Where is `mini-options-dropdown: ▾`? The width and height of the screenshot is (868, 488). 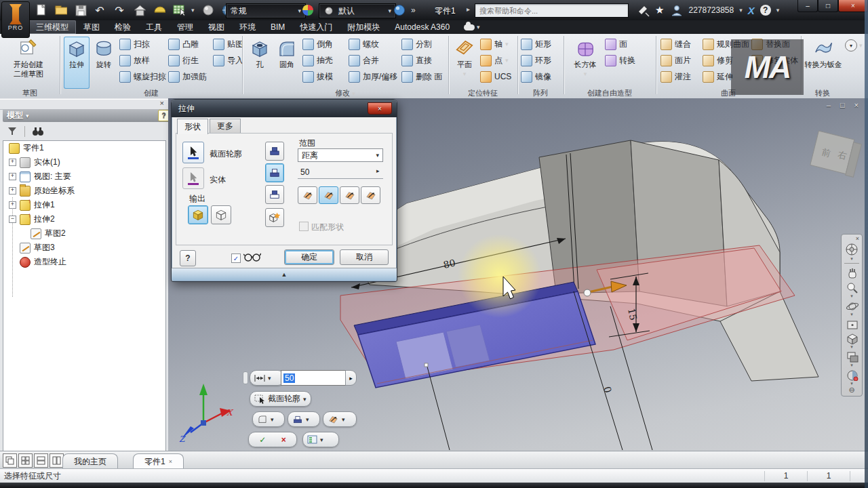 mini-options-dropdown: ▾ is located at coordinates (321, 439).